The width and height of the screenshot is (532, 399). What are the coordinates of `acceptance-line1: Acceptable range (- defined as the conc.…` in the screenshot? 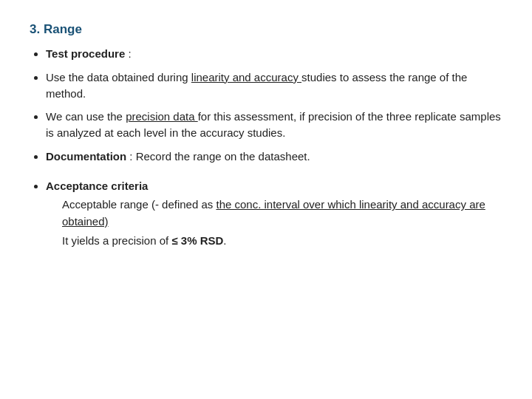 It's located at (282, 213).